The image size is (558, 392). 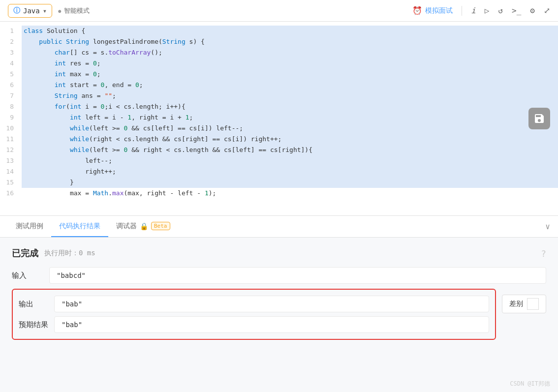 I want to click on code-line: String ans = "";, so click(x=290, y=96).